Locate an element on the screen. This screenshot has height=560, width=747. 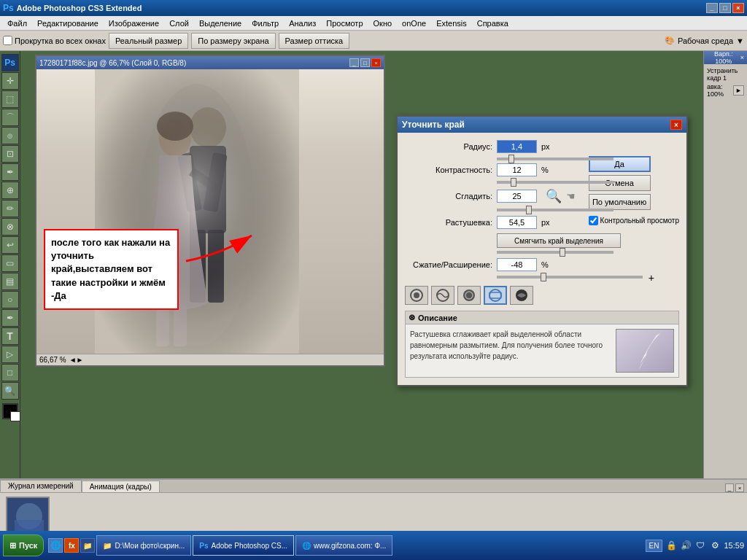
tray-sound-icon: 🔊 is located at coordinates (686, 545).